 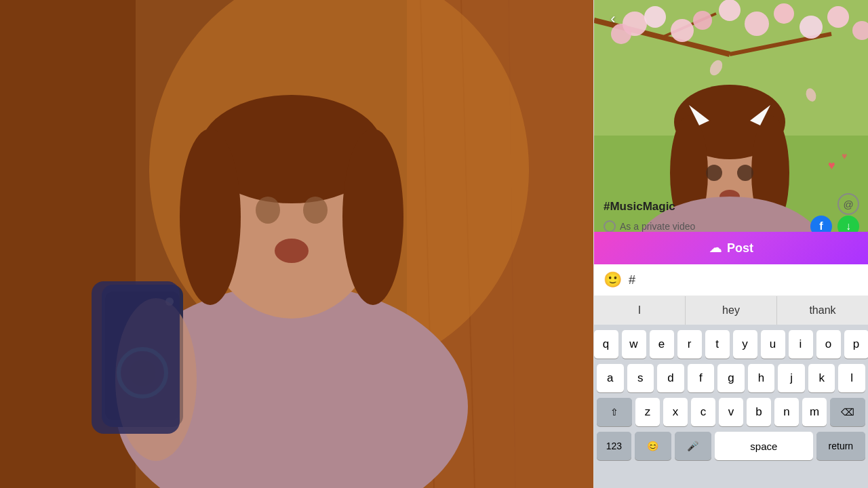 I want to click on key-z: z, so click(x=648, y=412).